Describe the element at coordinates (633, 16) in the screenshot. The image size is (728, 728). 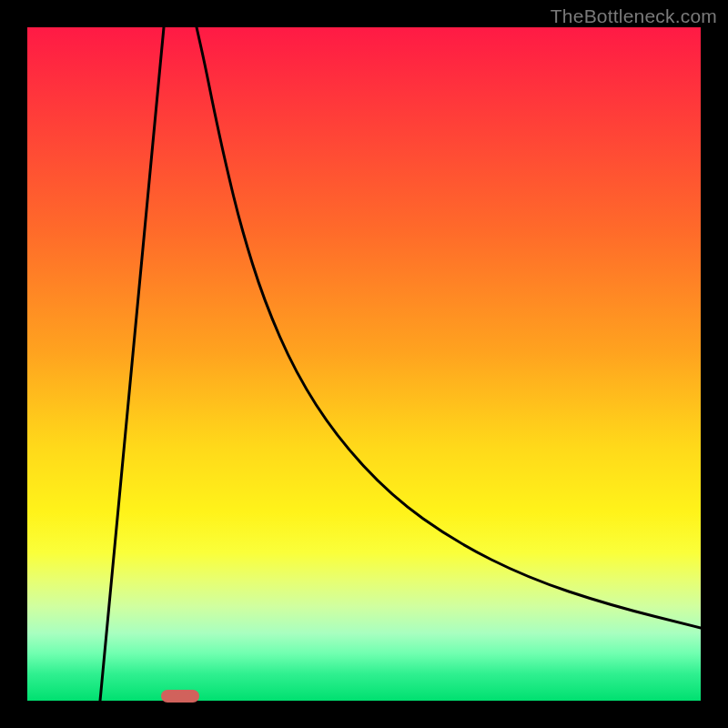
I see `watermark-text: TheBottleneck.com` at that location.